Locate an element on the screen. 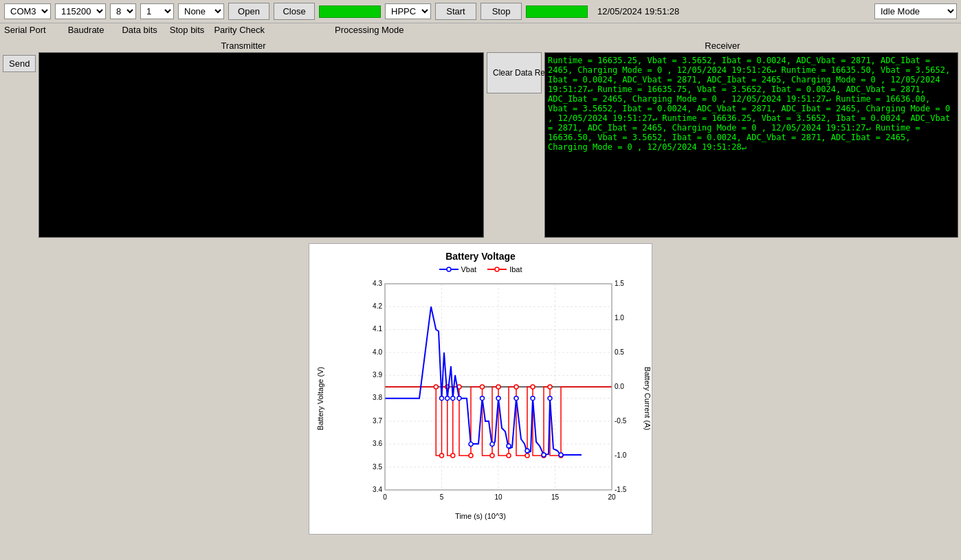 Image resolution: width=961 pixels, height=560 pixels. data-bits-label: Data bits is located at coordinates (139, 30).